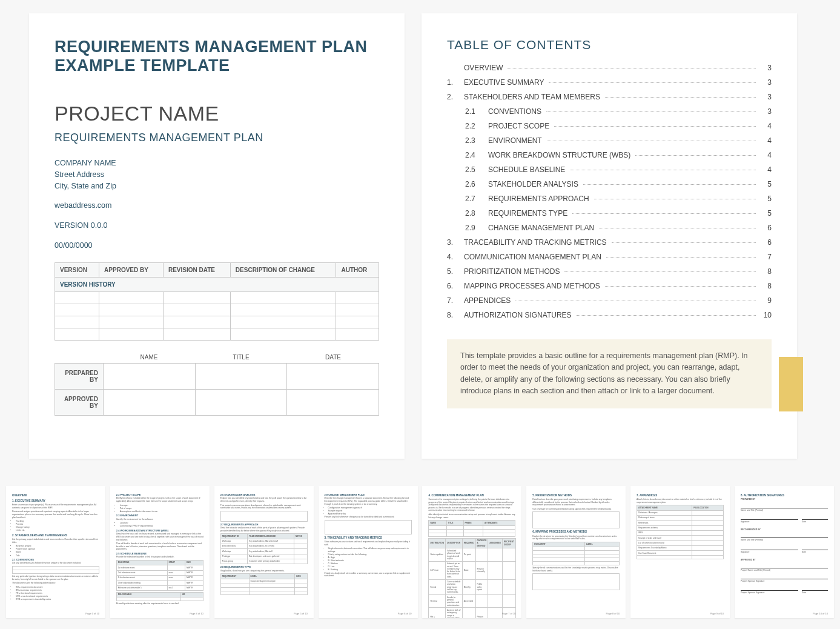 The height and width of the screenshot is (629, 840). I want to click on thumb-page-7: 4. COMMUNICATION MANAGEMENT PLAN Summari…, so click(472, 552).